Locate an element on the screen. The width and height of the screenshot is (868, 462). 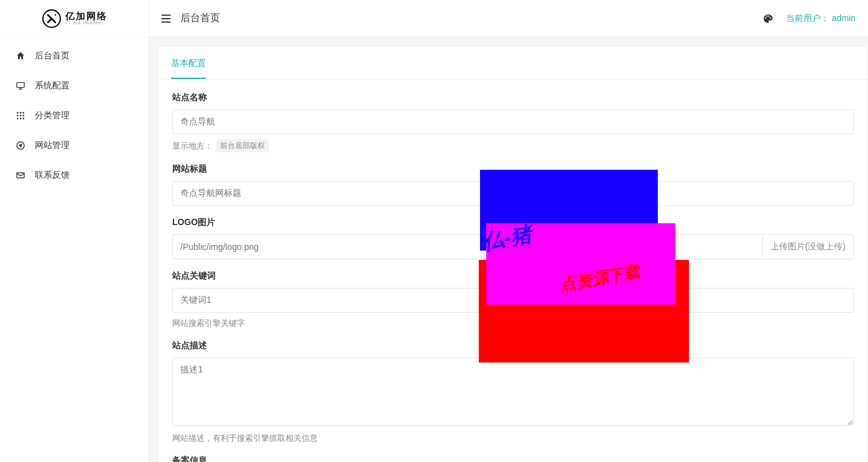
keywords-label: 站点关键词 is located at coordinates (513, 276).